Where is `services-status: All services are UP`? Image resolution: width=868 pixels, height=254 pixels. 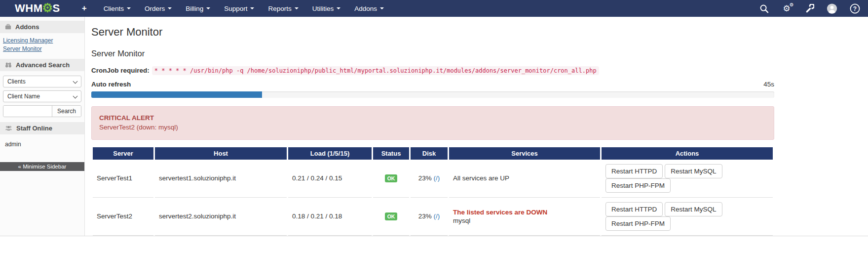
services-status: All services are UP is located at coordinates (481, 178).